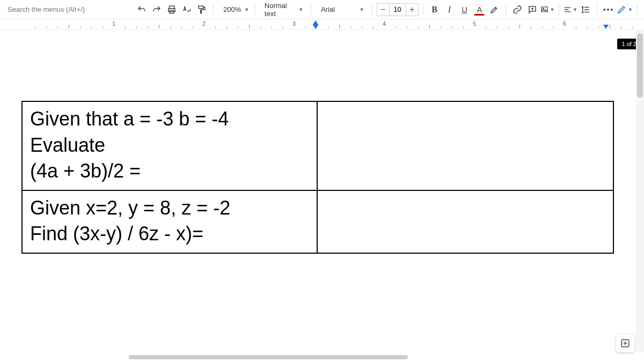 This screenshot has width=644, height=362. I want to click on table-cell: Given that a = -3 b = -4 Evaluate (4a + …, so click(170, 146).